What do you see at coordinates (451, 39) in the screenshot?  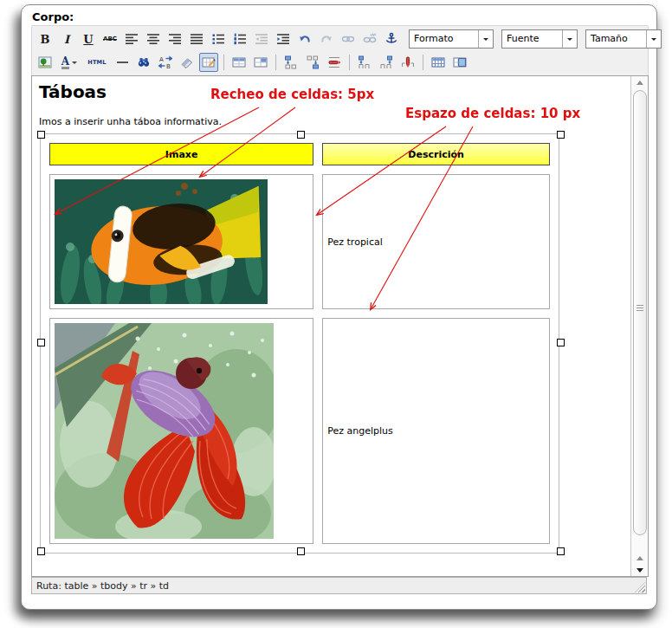 I see `format-select: Formato` at bounding box center [451, 39].